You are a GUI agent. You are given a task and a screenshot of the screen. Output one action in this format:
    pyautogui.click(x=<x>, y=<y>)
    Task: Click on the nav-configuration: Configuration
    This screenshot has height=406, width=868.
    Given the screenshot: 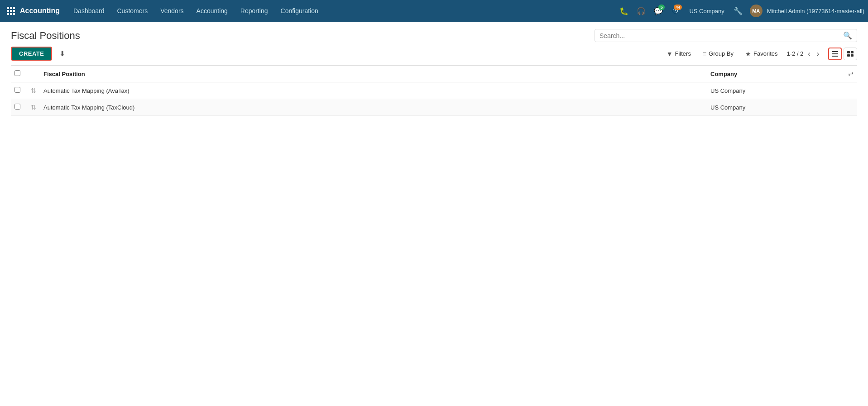 What is the action you would take?
    pyautogui.click(x=300, y=11)
    